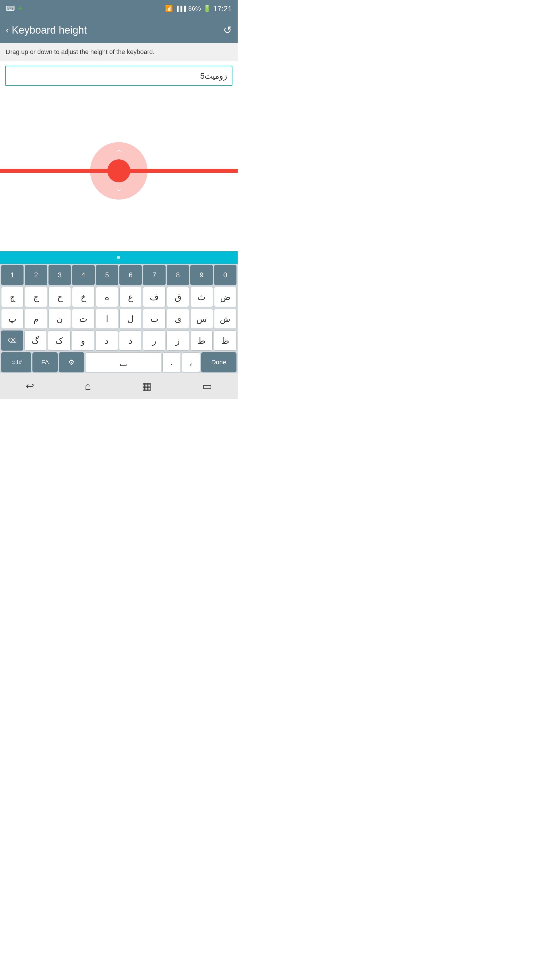 This screenshot has width=551, height=980. Describe the element at coordinates (178, 341) in the screenshot. I see `key-zay: ز` at that location.